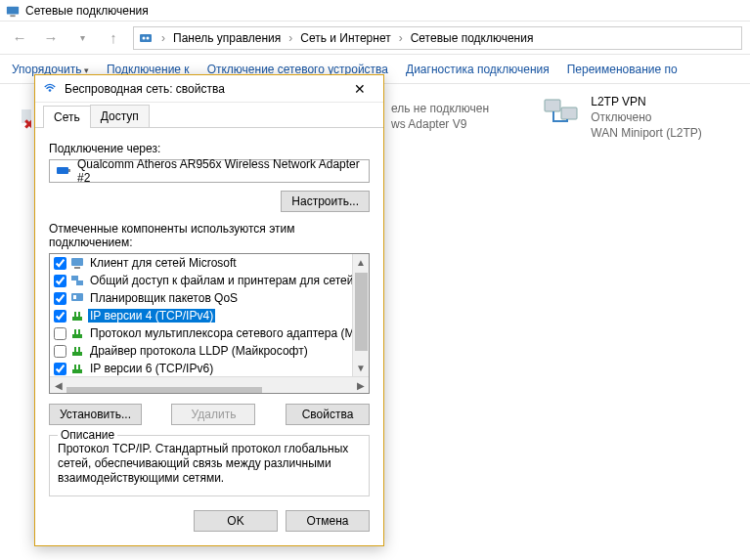 The height and width of the screenshot is (560, 750). I want to click on breadcrumb-item: Сеть и Интернет, so click(345, 38).